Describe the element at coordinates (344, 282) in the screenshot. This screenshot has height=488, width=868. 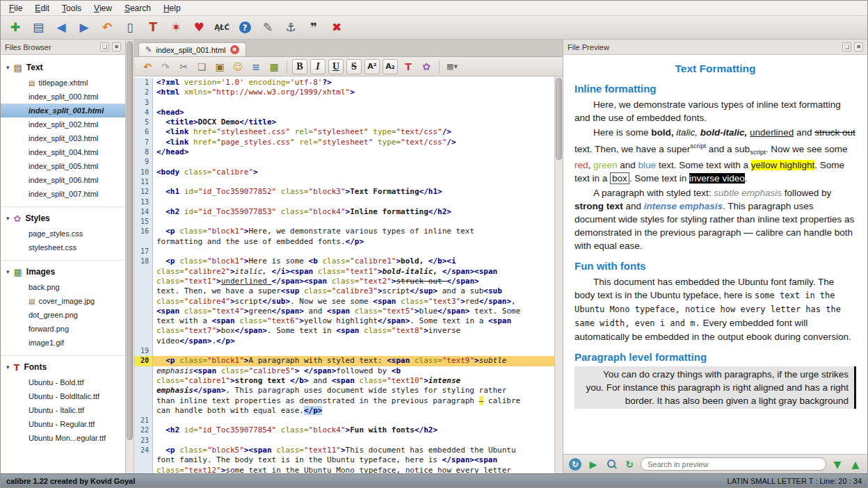
I see `code-row: class="text1">underlined </span><span cl…` at that location.